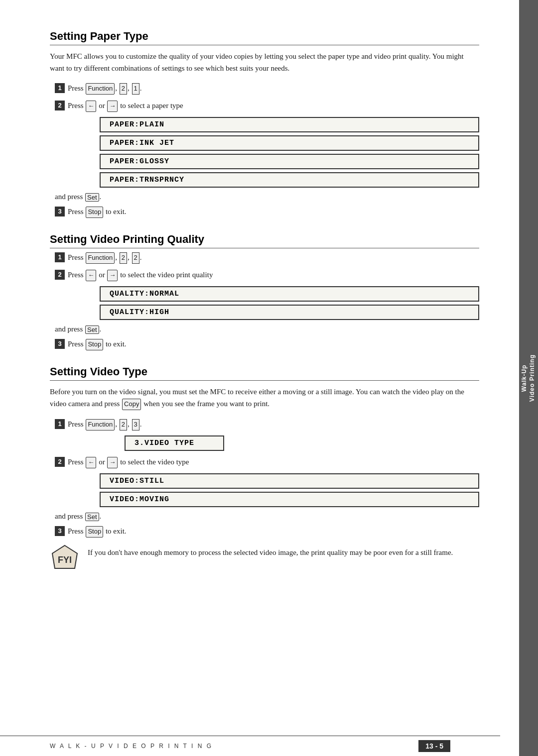 This screenshot has height=756, width=538. What do you see at coordinates (270, 552) in the screenshot?
I see `note-text: If you don't have enough memory to proce…` at bounding box center [270, 552].